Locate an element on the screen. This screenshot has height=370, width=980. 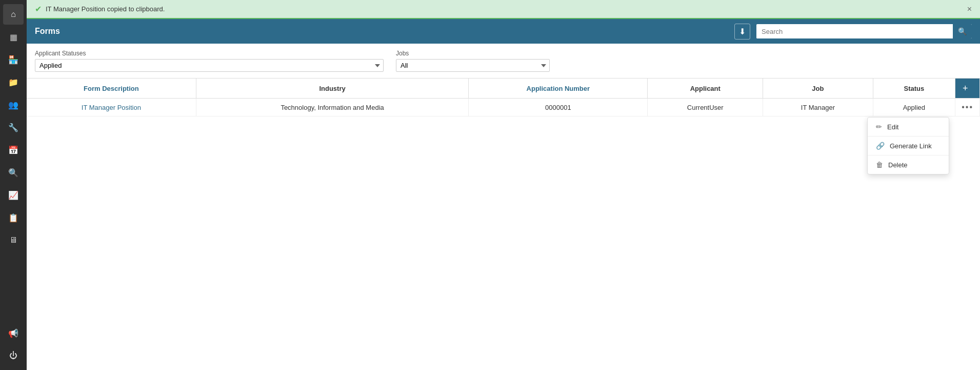
sidebar-item-megaphone: 📢 is located at coordinates (13, 333).